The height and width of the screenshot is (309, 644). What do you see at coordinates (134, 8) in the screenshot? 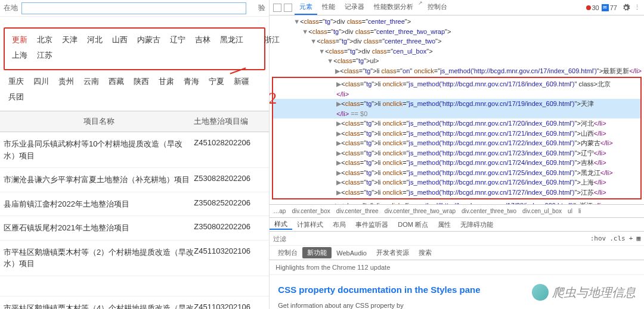
I see `top-input` at bounding box center [134, 8].